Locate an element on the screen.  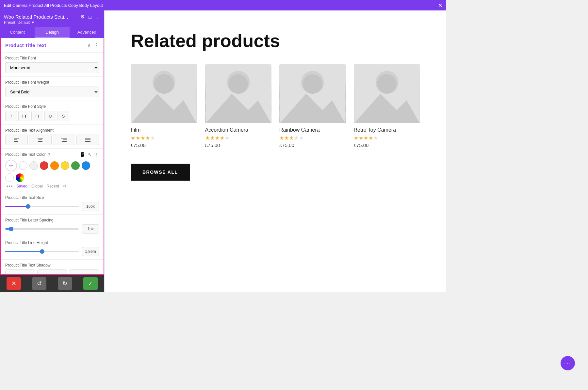
product-name-retro: Retro Toy Camera is located at coordinates (387, 130).